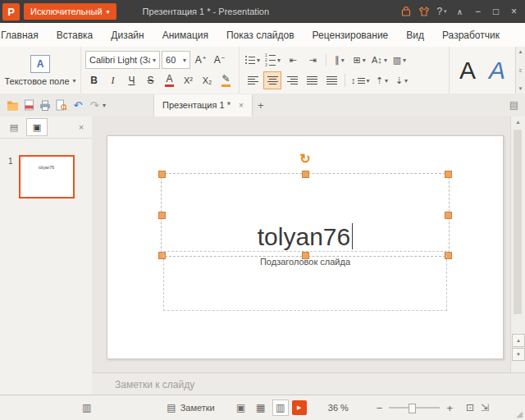 Image resolution: width=525 pixels, height=420 pixels. I want to click on align-left-button, so click(253, 80).